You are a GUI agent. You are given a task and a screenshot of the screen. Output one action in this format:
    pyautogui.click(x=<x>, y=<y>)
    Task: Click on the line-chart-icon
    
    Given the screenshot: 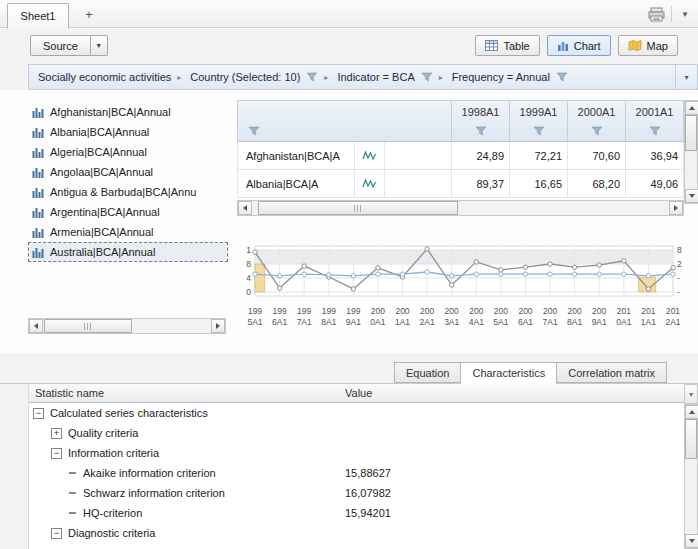 What is the action you would take?
    pyautogui.click(x=370, y=156)
    